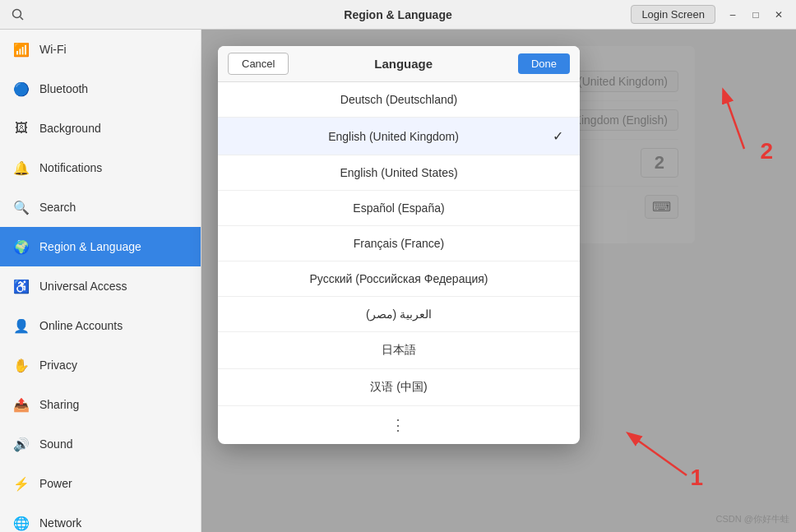 The image size is (796, 532). I want to click on sidebar-item-background: 🖼 Background, so click(100, 128).